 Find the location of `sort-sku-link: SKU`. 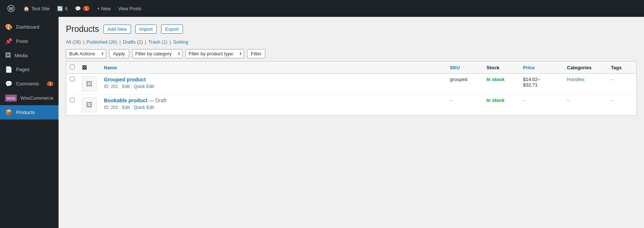

sort-sku-link: SKU is located at coordinates (455, 67).